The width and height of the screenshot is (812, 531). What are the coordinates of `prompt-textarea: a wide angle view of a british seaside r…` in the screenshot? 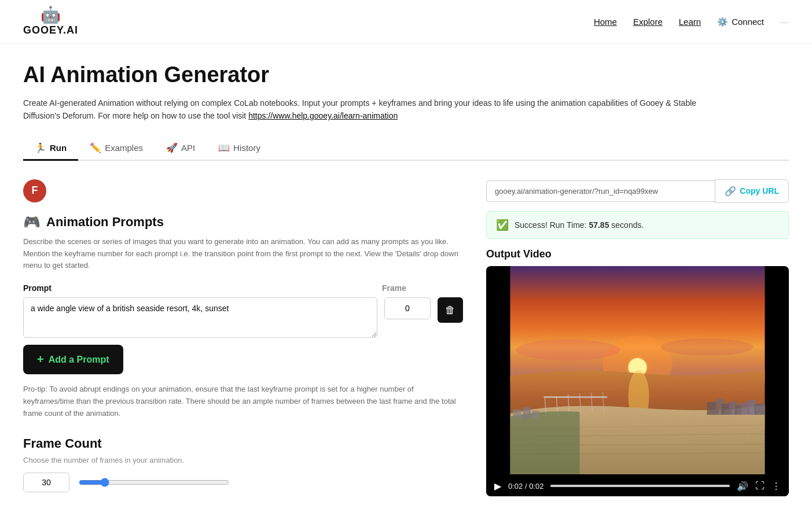 It's located at (200, 318).